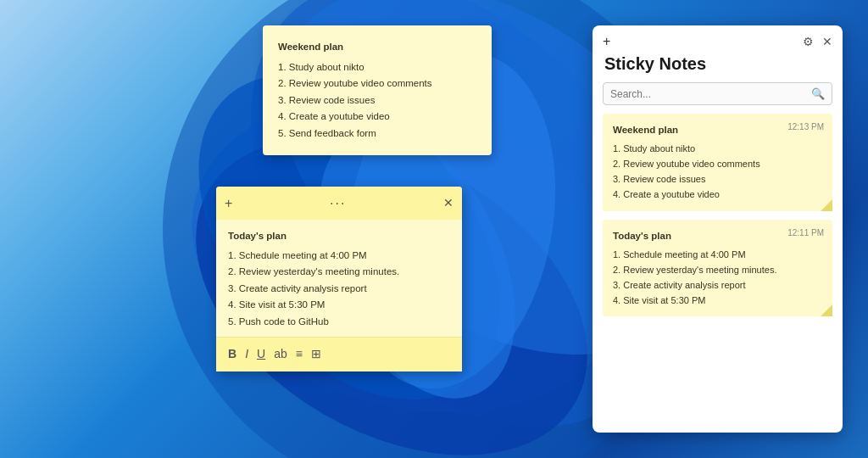 Image resolution: width=868 pixels, height=458 pixels. I want to click on note-line-1: 1. Study about nikto, so click(377, 68).